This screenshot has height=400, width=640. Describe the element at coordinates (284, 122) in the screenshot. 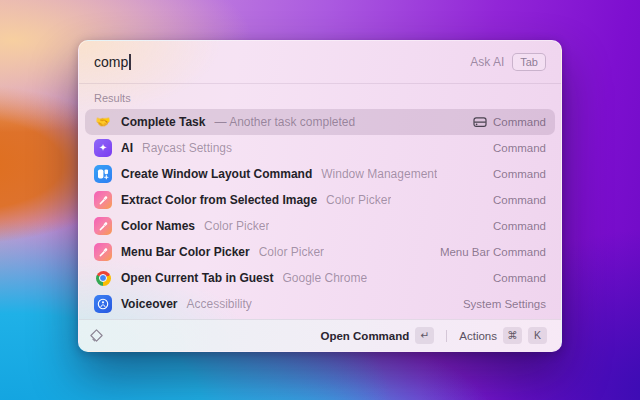

I see `result-subtitle: — Another task completed` at that location.